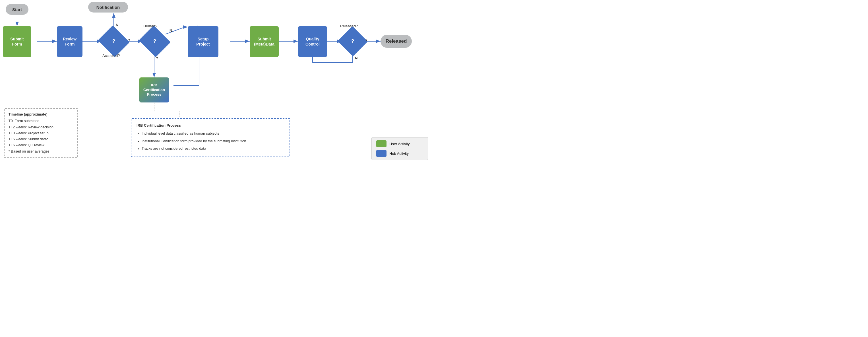  I want to click on timeline-item-0: T0: Form submitted, so click(41, 121).